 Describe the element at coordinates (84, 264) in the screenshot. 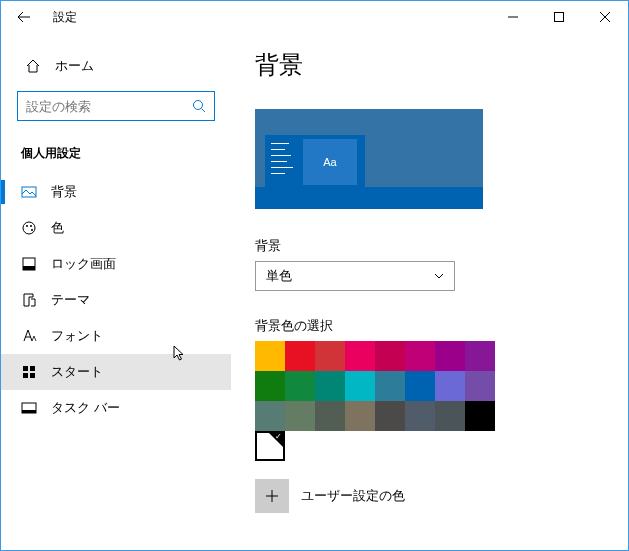

I see `sidebar-item-label: ロック画面` at that location.